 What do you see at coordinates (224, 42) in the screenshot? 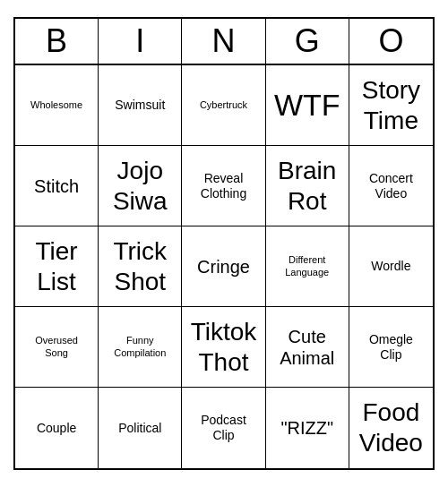
I see `bingo-header: BINGO` at bounding box center [224, 42].